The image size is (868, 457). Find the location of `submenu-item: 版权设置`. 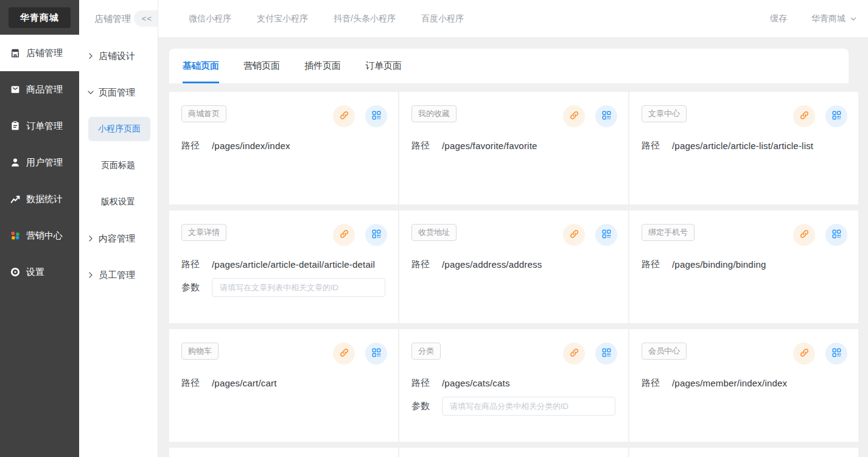

submenu-item: 版权设置 is located at coordinates (118, 202).